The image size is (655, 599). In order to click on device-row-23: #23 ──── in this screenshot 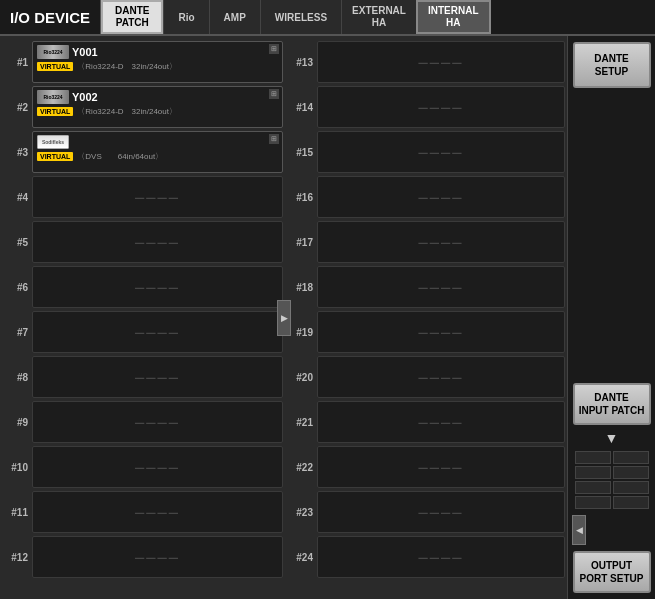, I will do `click(426, 512)`.